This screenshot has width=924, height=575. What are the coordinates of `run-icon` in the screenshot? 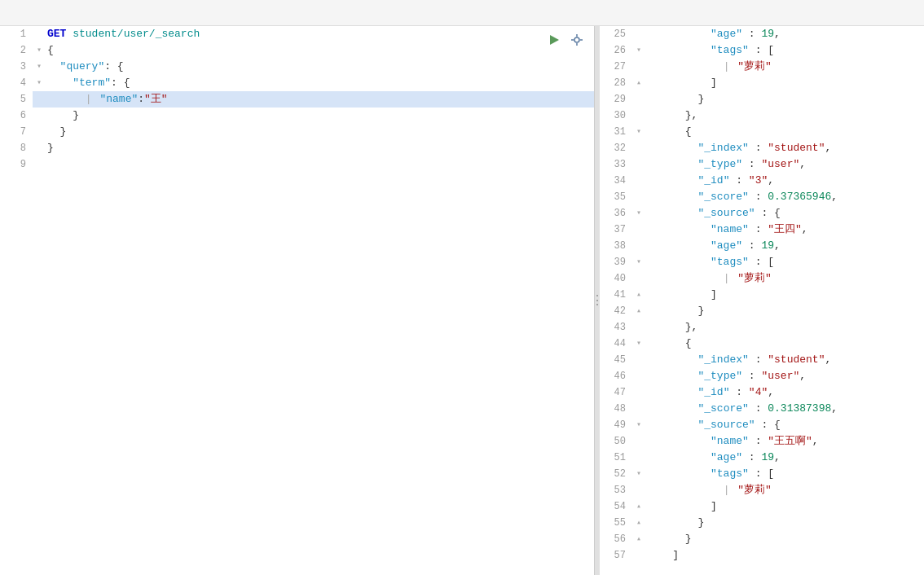 It's located at (554, 40).